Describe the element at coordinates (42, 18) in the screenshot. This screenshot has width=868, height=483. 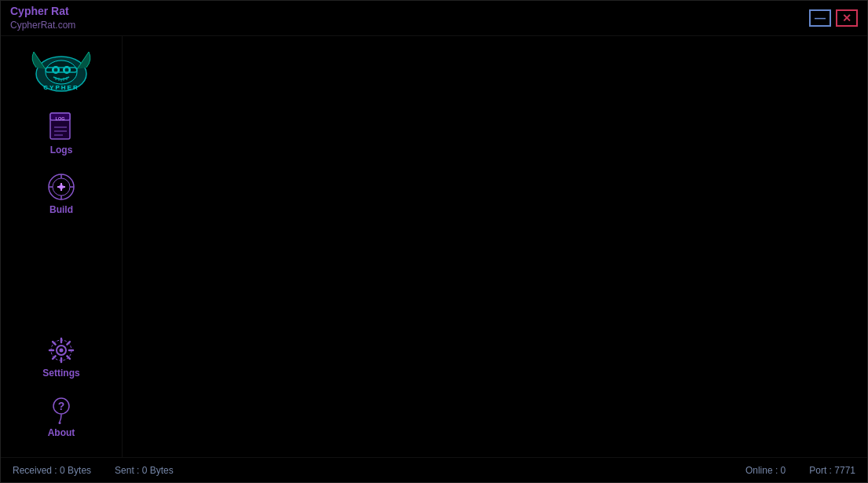
I see `app-title: Cypher Rat CypherRat.com` at that location.